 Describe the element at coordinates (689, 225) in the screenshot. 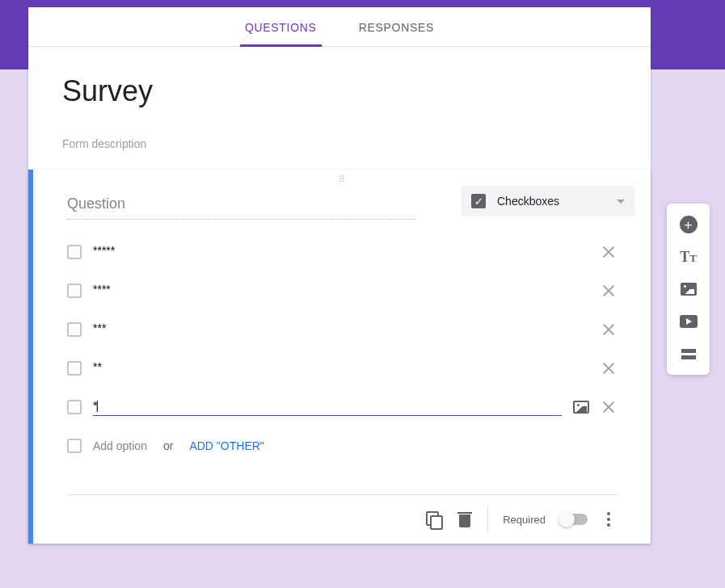

I see `add-question-button: +` at that location.